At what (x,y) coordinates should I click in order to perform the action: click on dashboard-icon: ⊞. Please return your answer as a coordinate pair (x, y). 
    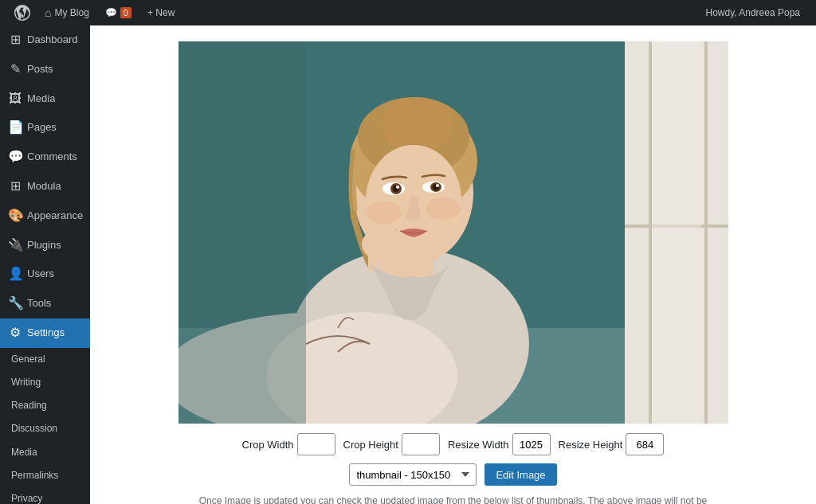
    Looking at the image, I should click on (15, 40).